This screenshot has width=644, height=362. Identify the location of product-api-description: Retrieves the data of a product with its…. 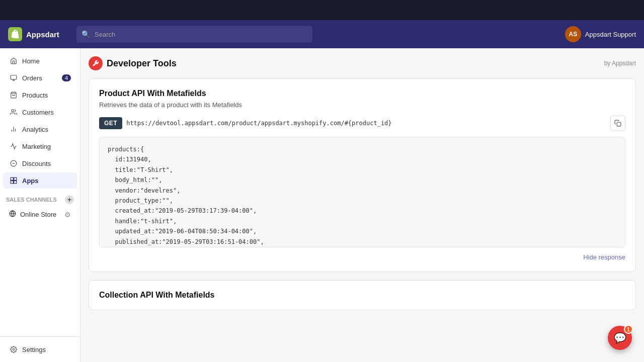
(362, 105).